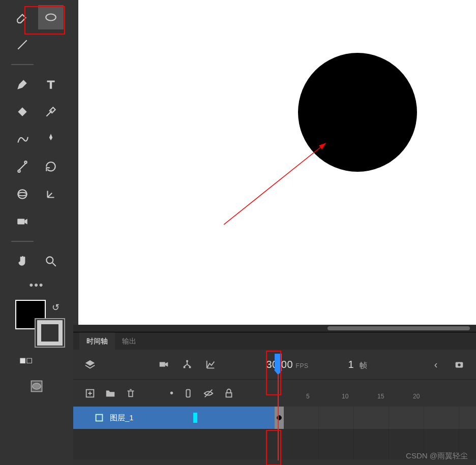 The image size is (476, 465). Describe the element at coordinates (97, 341) in the screenshot. I see `tab-timeline: 时间轴` at that location.